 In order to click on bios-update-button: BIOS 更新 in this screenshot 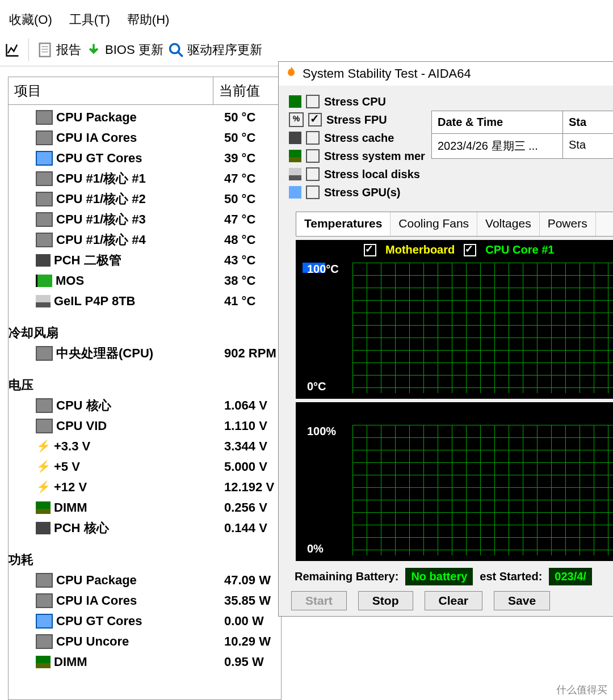, I will do `click(125, 50)`.